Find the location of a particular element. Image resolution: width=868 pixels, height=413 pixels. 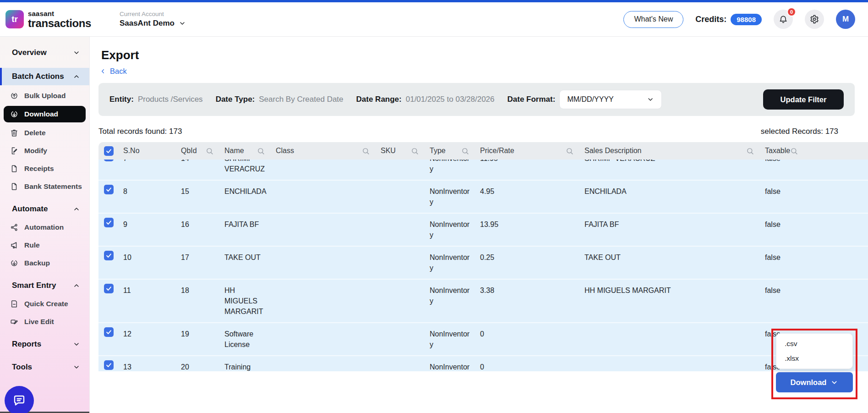

sidebar-section-smart-entry: Smart Entry is located at coordinates (45, 286).